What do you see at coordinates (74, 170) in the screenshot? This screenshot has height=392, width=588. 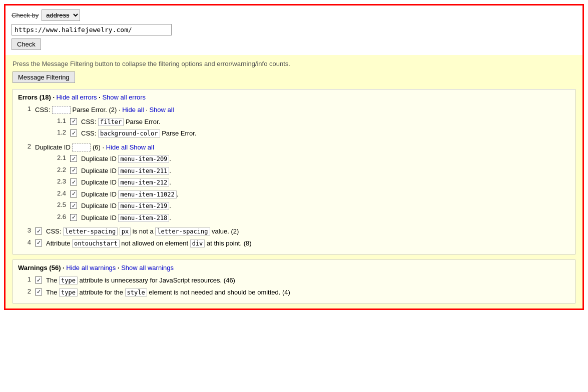 I see `checkbox-2-2: ✓` at bounding box center [74, 170].